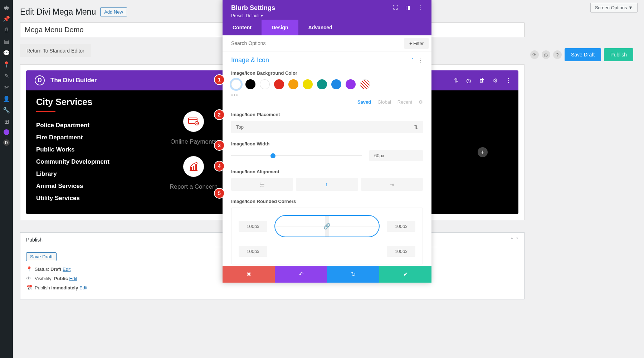 The width and height of the screenshot is (644, 358). Describe the element at coordinates (194, 173) in the screenshot. I see `blurb-report-concern: Report a Concern` at that location.